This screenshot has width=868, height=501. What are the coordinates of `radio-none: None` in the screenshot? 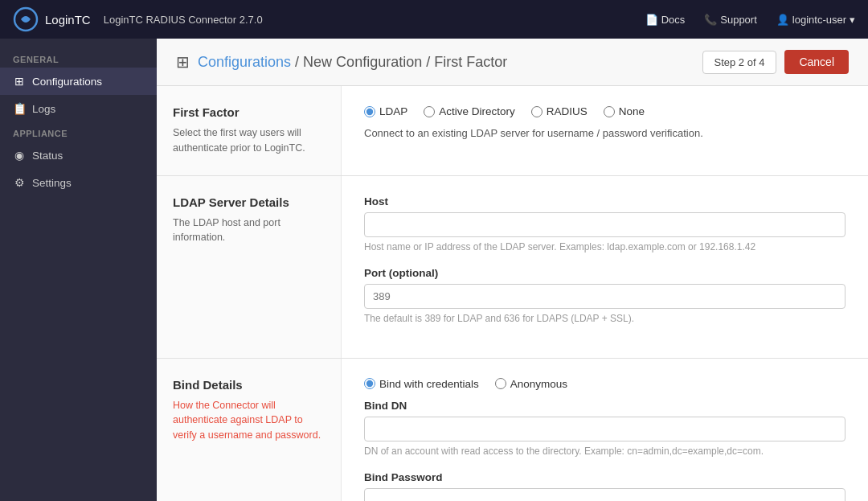 It's located at (624, 111).